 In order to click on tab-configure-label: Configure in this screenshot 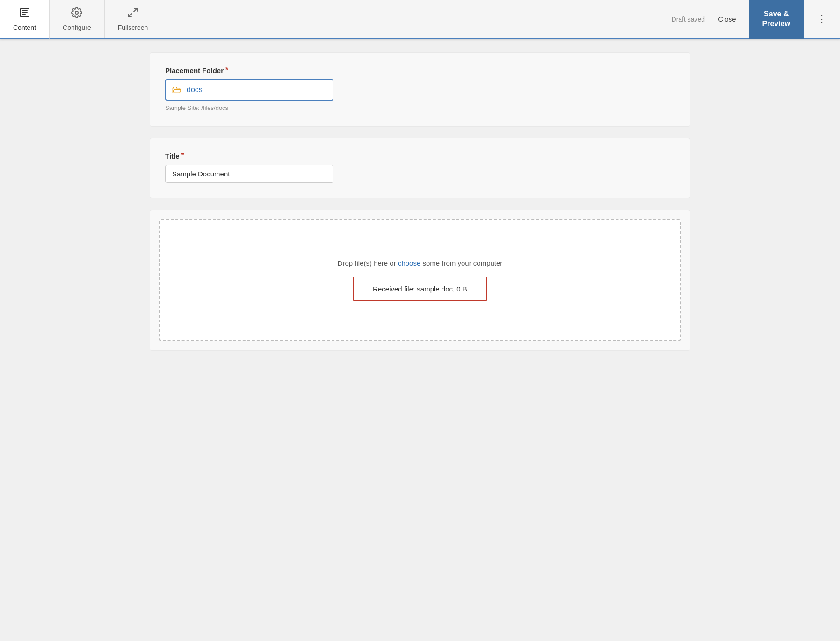, I will do `click(77, 28)`.